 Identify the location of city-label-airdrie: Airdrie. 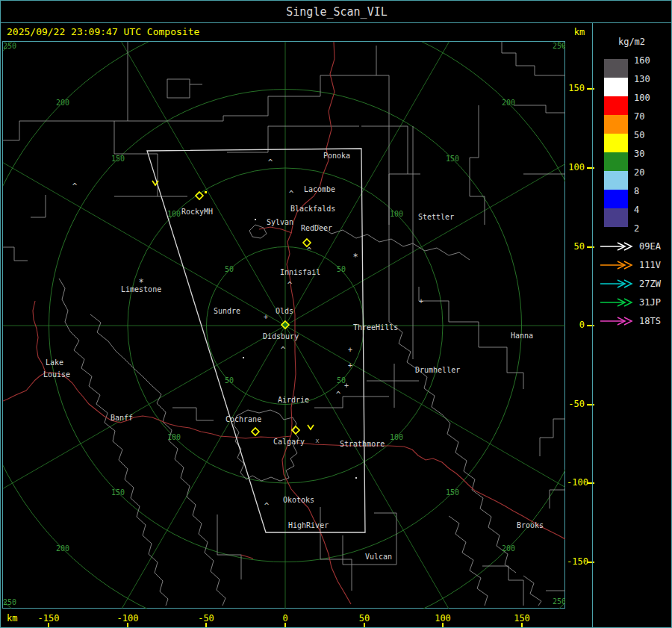
(293, 400).